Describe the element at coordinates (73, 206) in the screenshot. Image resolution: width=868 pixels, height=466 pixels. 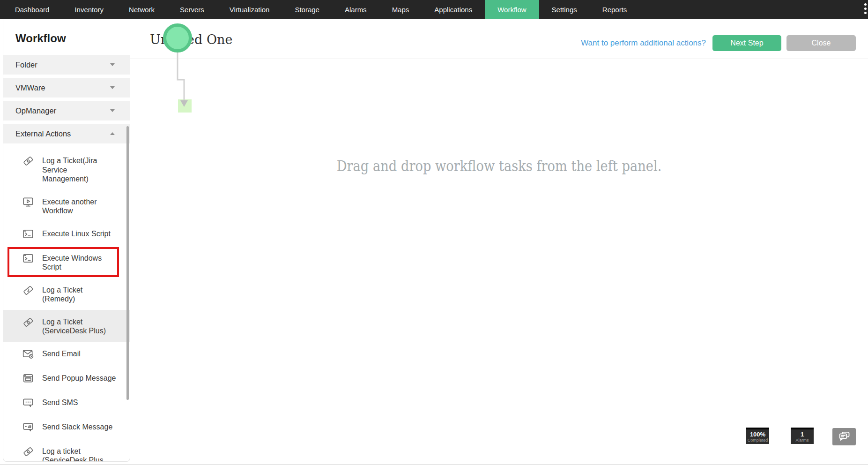
I see `list-item-label: Execute another Workflow` at that location.